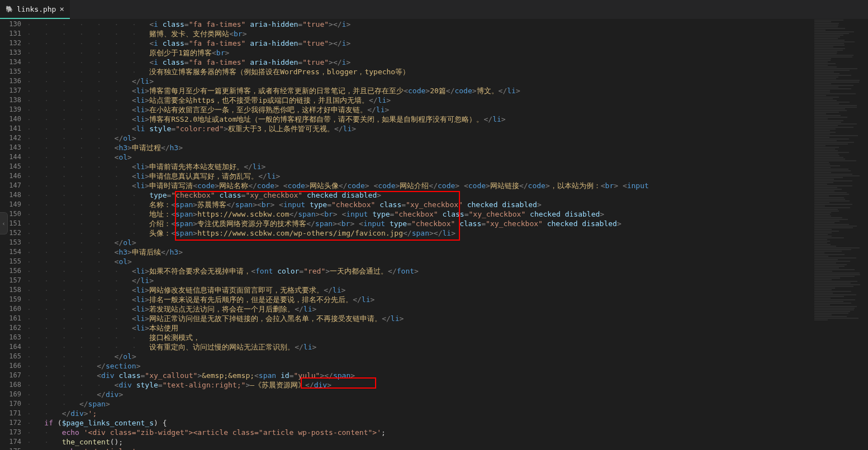  Describe the element at coordinates (12, 63) in the screenshot. I see `line-number: 134` at that location.